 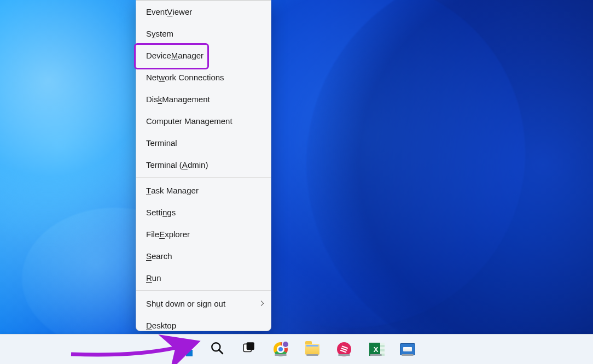 I want to click on file-explorer-icon, so click(x=312, y=349).